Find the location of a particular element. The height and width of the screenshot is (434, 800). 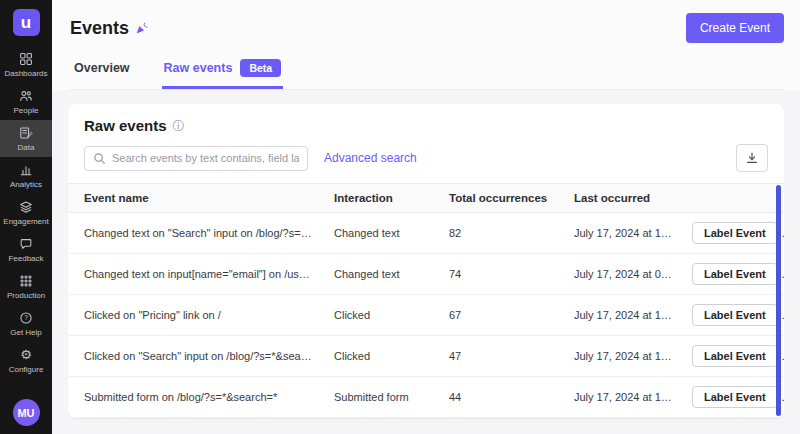

last-occurred-cell: July 17, 2024 at 05... is located at coordinates (623, 274).